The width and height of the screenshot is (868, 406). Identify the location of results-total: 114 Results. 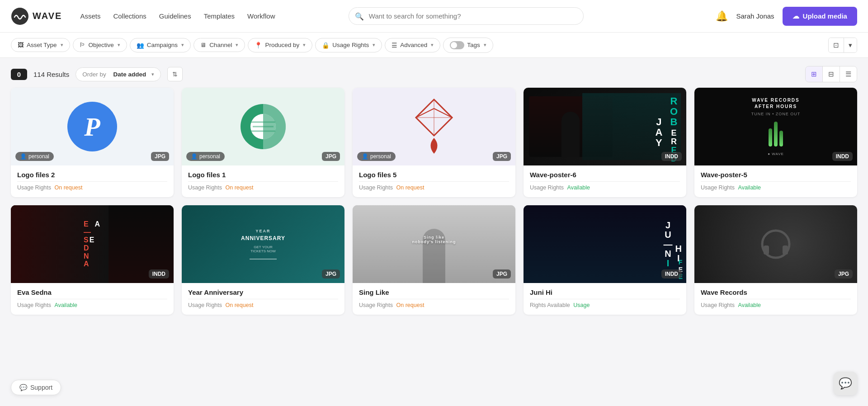
(52, 74).